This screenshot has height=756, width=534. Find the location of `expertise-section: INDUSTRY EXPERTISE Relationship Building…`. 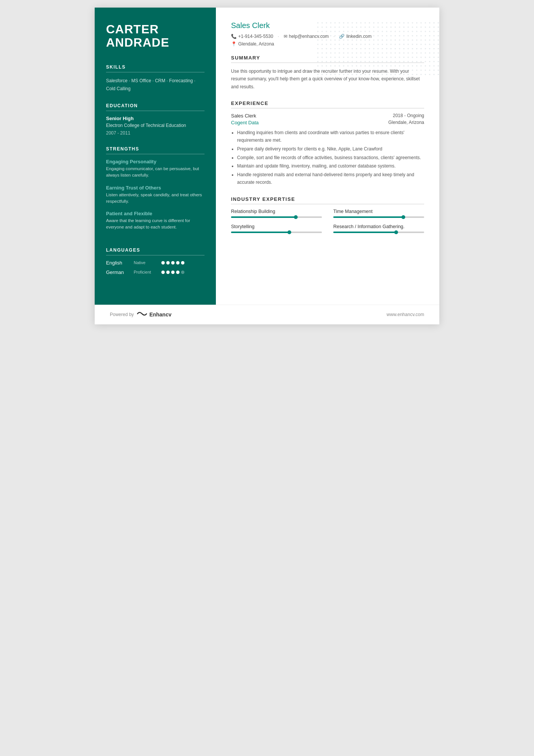

expertise-section: INDUSTRY EXPERTISE Relationship Building… is located at coordinates (328, 214).